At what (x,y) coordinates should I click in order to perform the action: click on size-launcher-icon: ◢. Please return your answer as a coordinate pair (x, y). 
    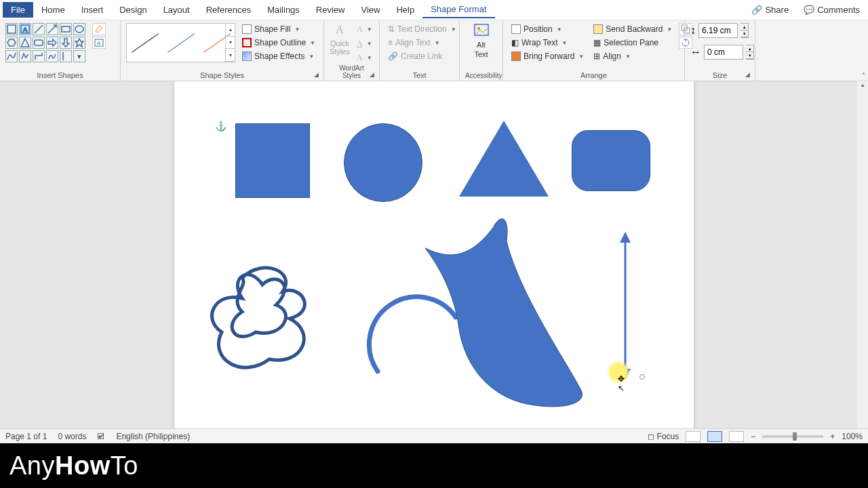
    Looking at the image, I should click on (749, 75).